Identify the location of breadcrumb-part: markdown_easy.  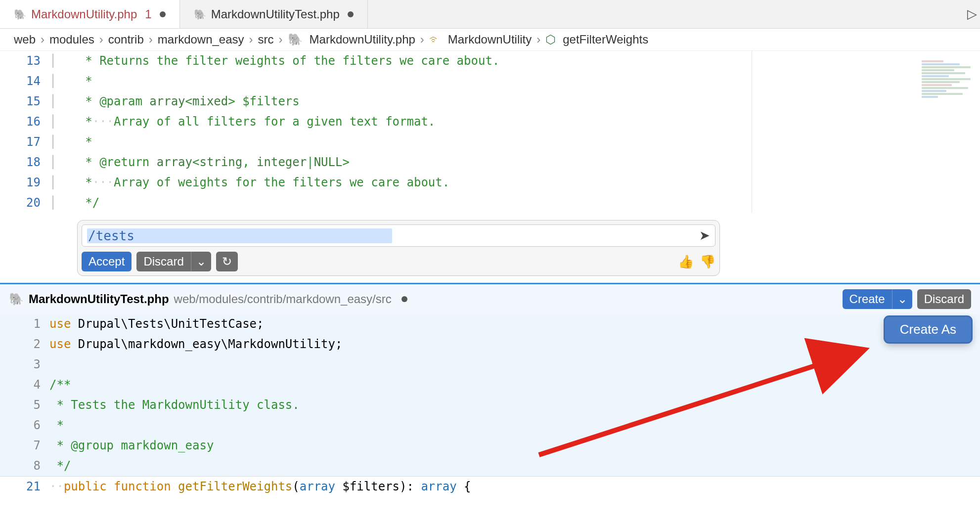
(201, 40).